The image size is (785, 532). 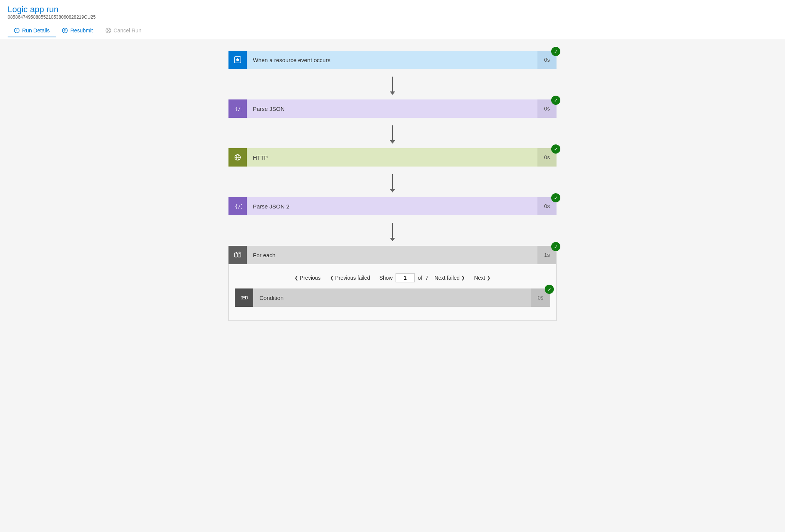 I want to click on step-parse-json-2: {/} Parse JSON 2 0s ✓, so click(x=392, y=206).